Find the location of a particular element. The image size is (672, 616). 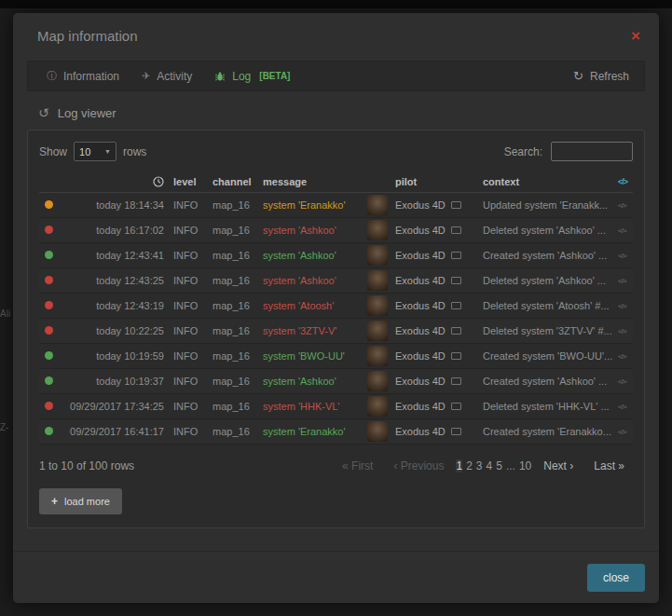

refresh-icon: ↻ is located at coordinates (578, 76).